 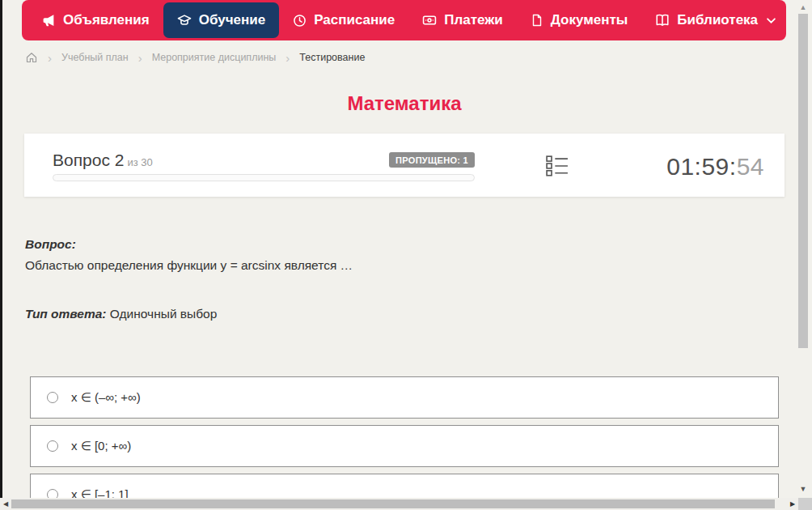 What do you see at coordinates (163, 314) in the screenshot?
I see `answer-type-value: Одиночный выбор` at bounding box center [163, 314].